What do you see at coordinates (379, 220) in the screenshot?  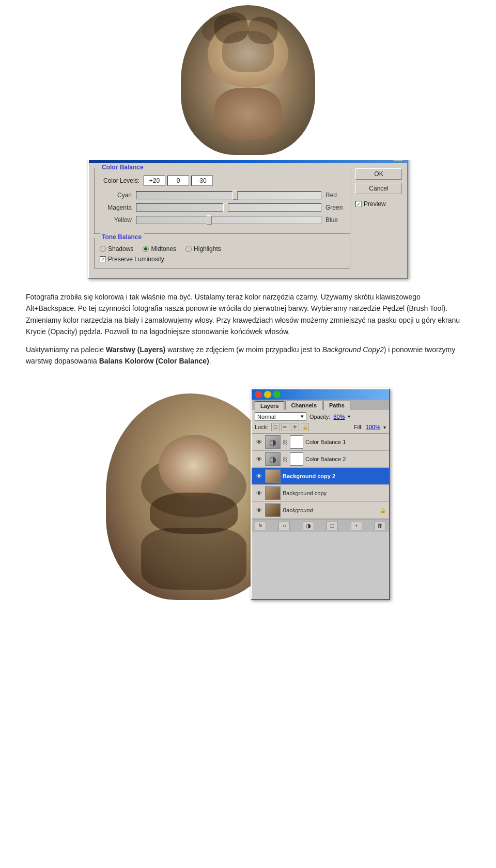 I see `dialog-right-section: OK Cancel ✓ Preview` at bounding box center [379, 220].